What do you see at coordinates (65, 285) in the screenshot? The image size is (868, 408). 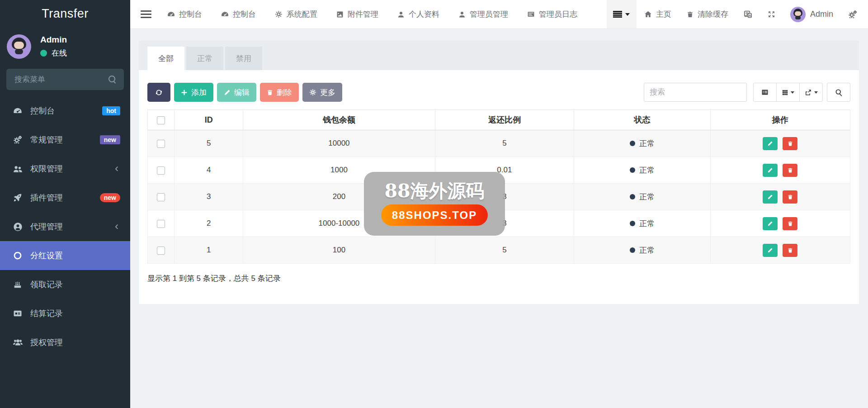 I see `sidebar-item-claim-records: 领取记录` at bounding box center [65, 285].